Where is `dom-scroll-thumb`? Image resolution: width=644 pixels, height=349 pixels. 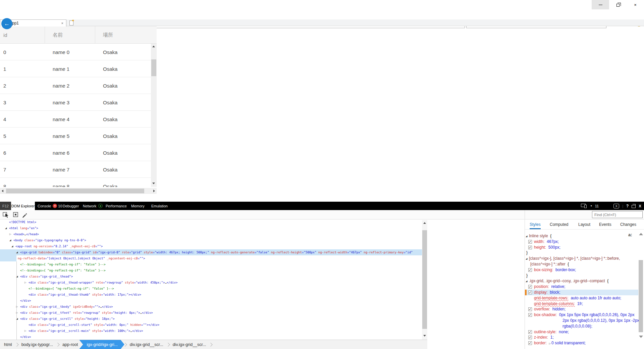
dom-scroll-thumb is located at coordinates (425, 280).